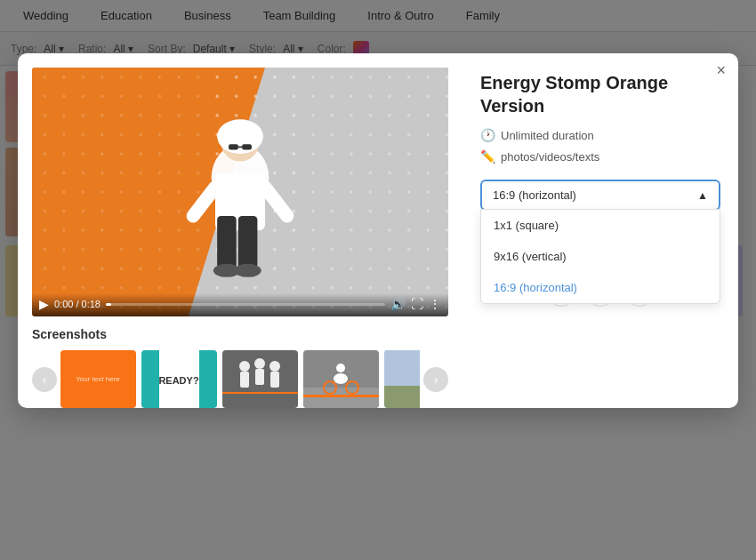 The image size is (756, 560). Describe the element at coordinates (260, 379) in the screenshot. I see `thumb-3-svg` at that location.